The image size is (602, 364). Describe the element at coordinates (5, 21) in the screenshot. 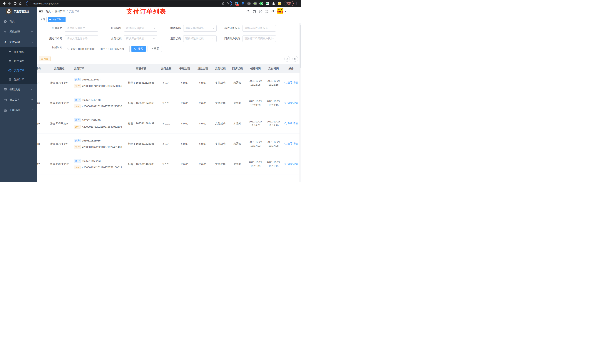

I see `dashboard-icon` at that location.